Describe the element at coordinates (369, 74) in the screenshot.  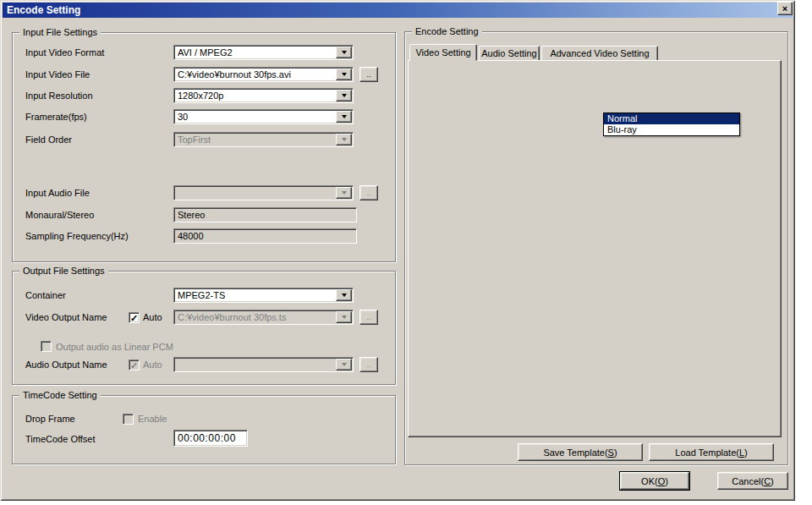
I see `browse-input-video-file-button: ..` at that location.